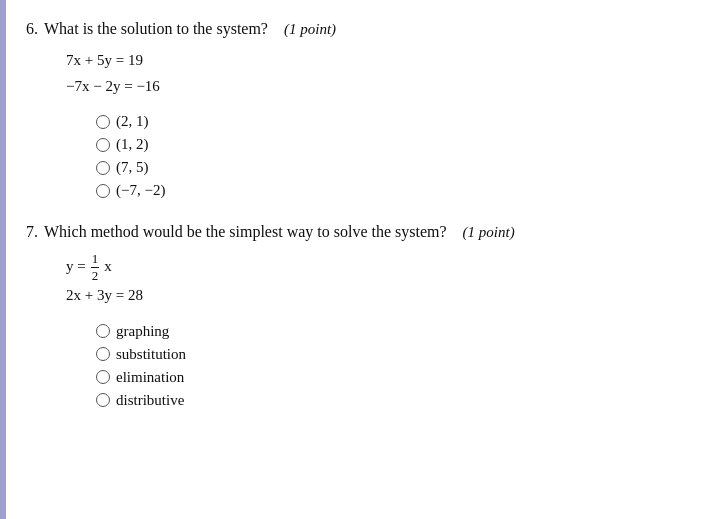 The image size is (702, 519). What do you see at coordinates (369, 267) in the screenshot?
I see `equation-7-1: y = 1 2 x` at bounding box center [369, 267].